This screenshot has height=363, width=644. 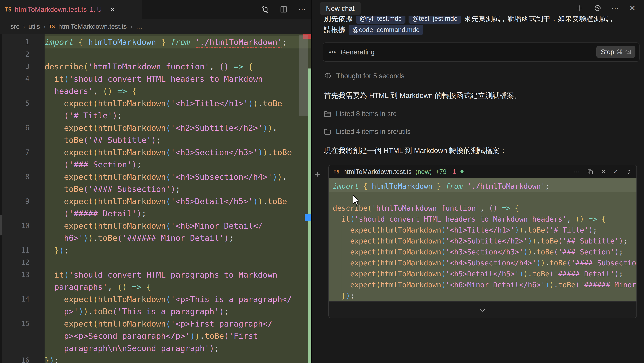 What do you see at coordinates (22, 299) in the screenshot?
I see `line-number: 14` at bounding box center [22, 299].